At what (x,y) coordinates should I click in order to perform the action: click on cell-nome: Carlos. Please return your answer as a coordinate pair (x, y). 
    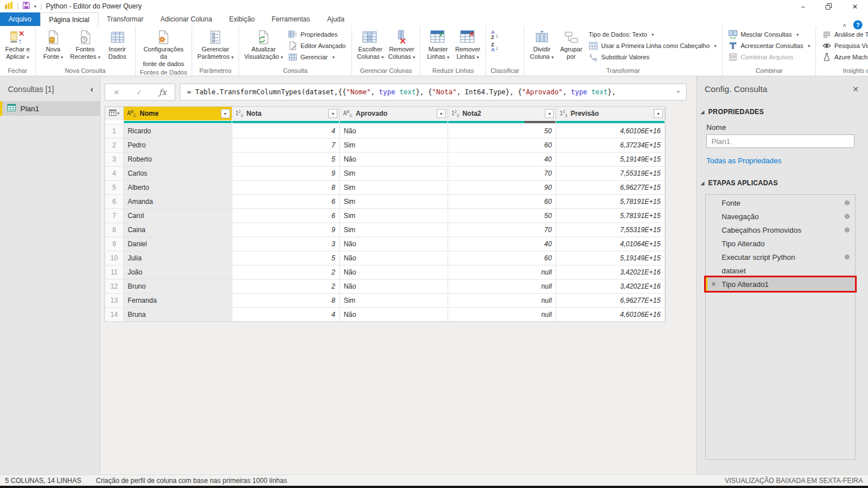
    Looking at the image, I should click on (178, 173).